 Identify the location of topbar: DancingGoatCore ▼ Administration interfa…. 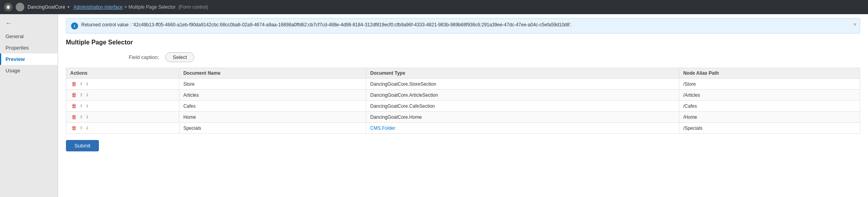
(434, 7).